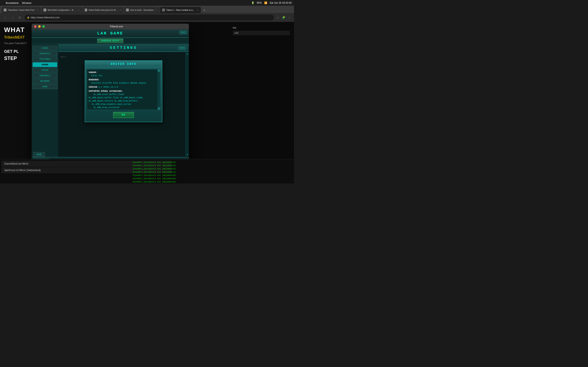 The height and width of the screenshot is (367, 588). I want to click on browser-toolbar: ‹ › ↻ 🔒 https://www.tribesnext.com ☆ 🧩 ⋮, so click(147, 17).